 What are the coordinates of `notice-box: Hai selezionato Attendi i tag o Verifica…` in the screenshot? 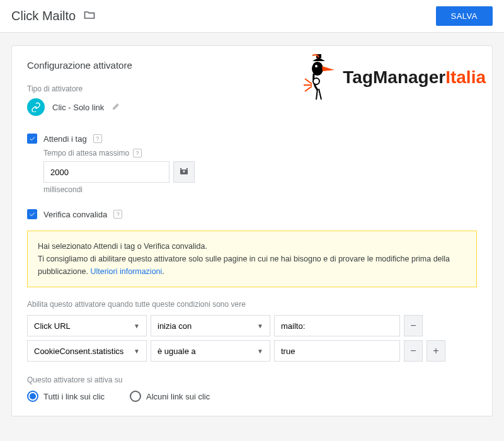 It's located at (252, 259).